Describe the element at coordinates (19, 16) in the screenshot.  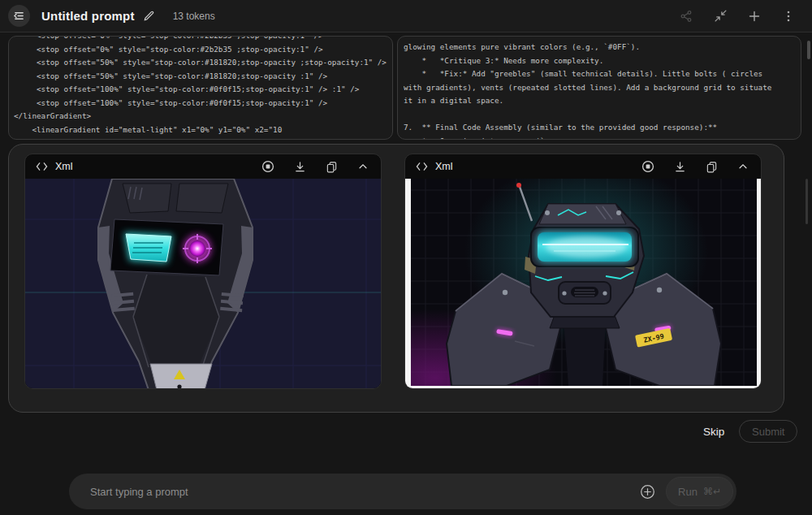
I see `collapse-menu-icon` at that location.